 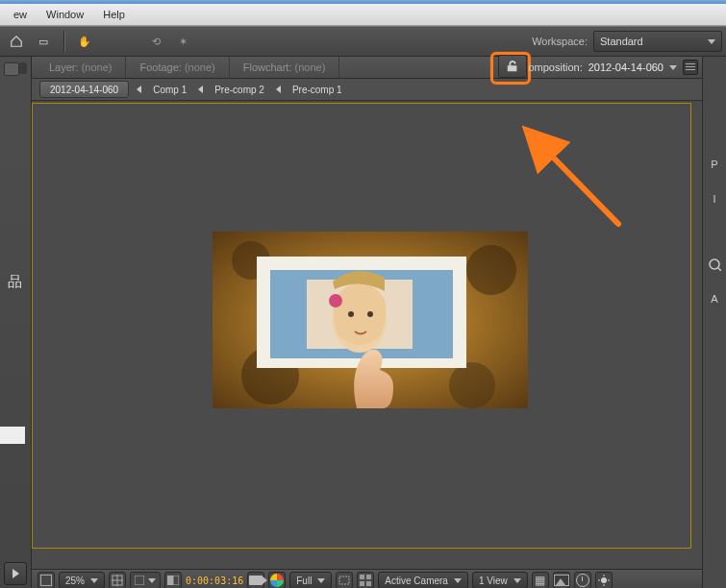 I want to click on viewer-tabs: Layer: (none) Footage: (none) Flowchart:…, so click(x=367, y=67).